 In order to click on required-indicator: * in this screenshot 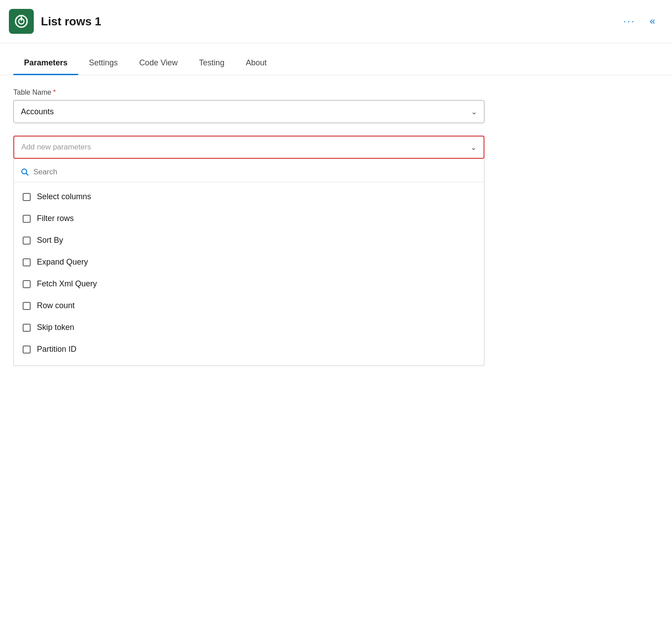, I will do `click(54, 92)`.